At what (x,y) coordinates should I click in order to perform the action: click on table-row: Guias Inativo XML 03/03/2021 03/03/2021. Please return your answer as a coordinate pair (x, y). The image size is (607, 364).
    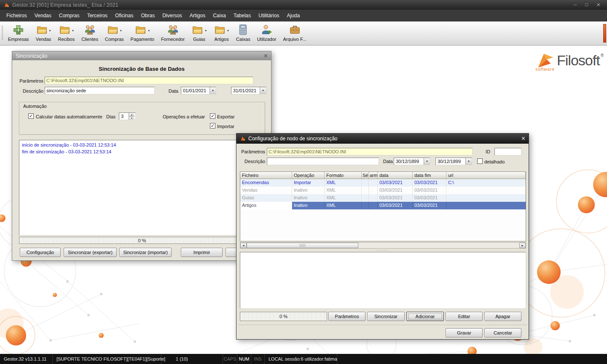
    Looking at the image, I should click on (383, 198).